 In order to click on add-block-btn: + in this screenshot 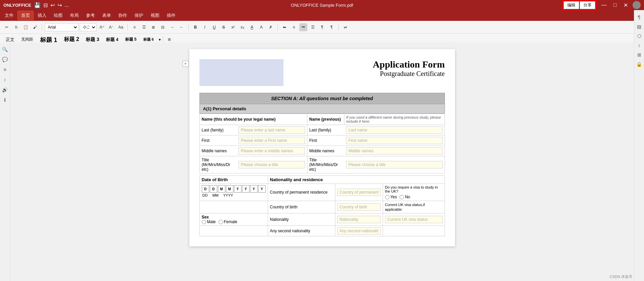, I will do `click(186, 64)`.